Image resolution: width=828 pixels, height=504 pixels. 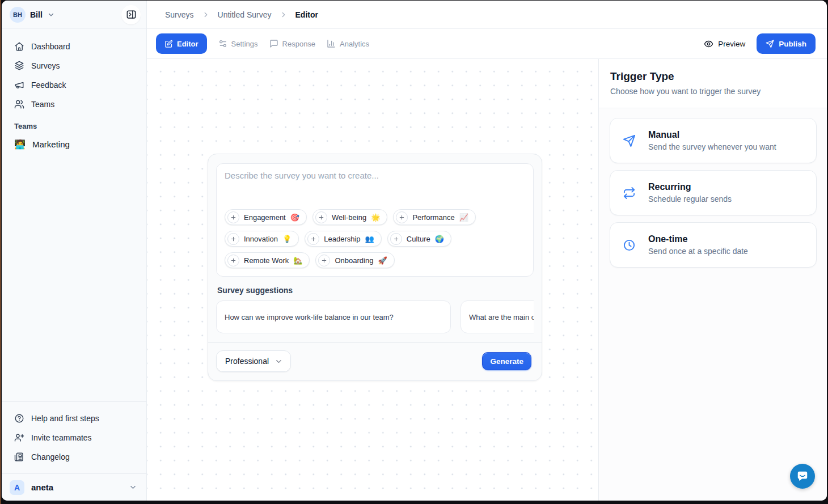 I want to click on chat-widget-button, so click(x=802, y=476).